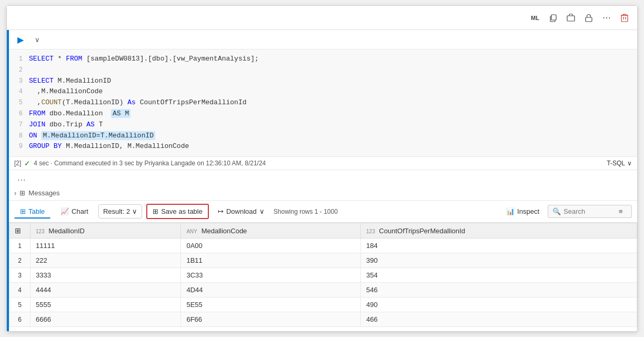 Image resolution: width=644 pixels, height=337 pixels. Describe the element at coordinates (75, 212) in the screenshot. I see `tab-chart: 📈 Chart` at that location.